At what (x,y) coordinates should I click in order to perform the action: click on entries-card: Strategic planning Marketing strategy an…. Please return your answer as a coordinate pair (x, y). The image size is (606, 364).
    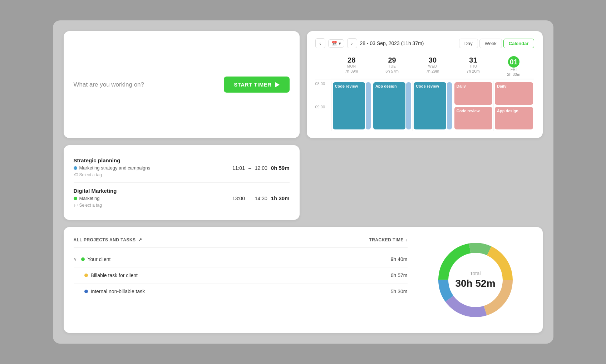
    Looking at the image, I should click on (182, 182).